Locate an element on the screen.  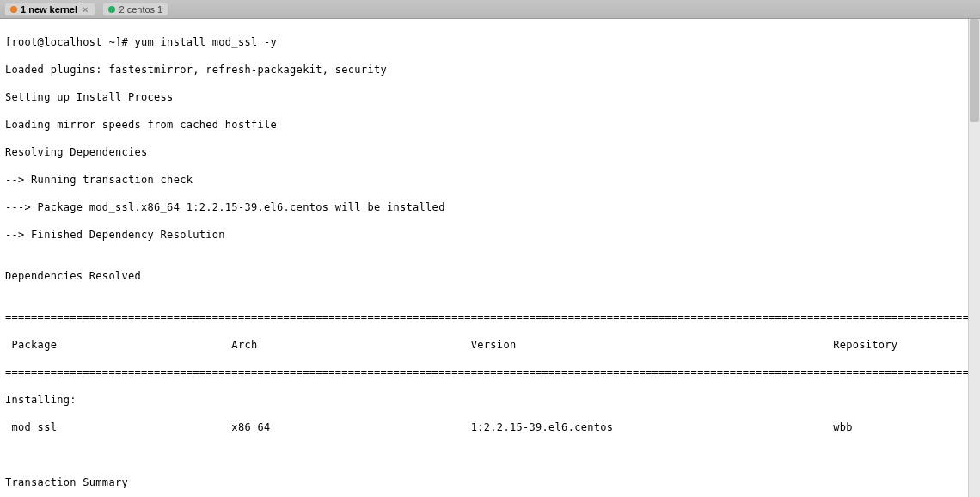
blank-line is located at coordinates (490, 455).